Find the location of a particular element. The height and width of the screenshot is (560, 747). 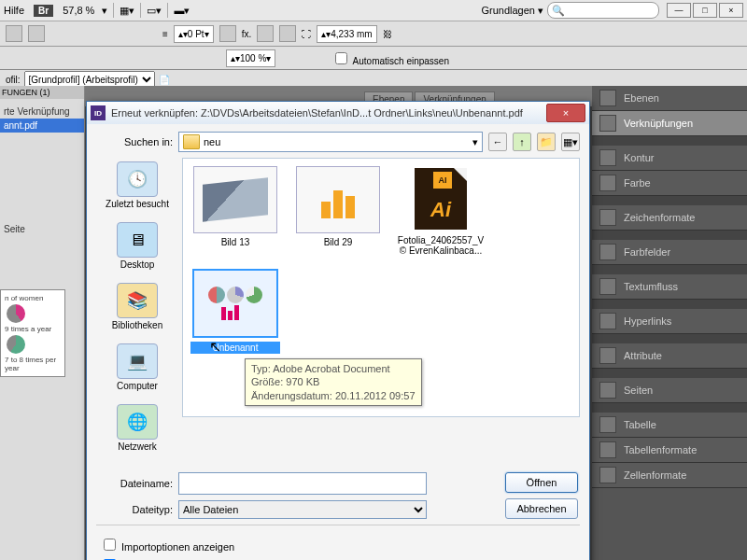

desktop-icon: 🖥 is located at coordinates (137, 240).